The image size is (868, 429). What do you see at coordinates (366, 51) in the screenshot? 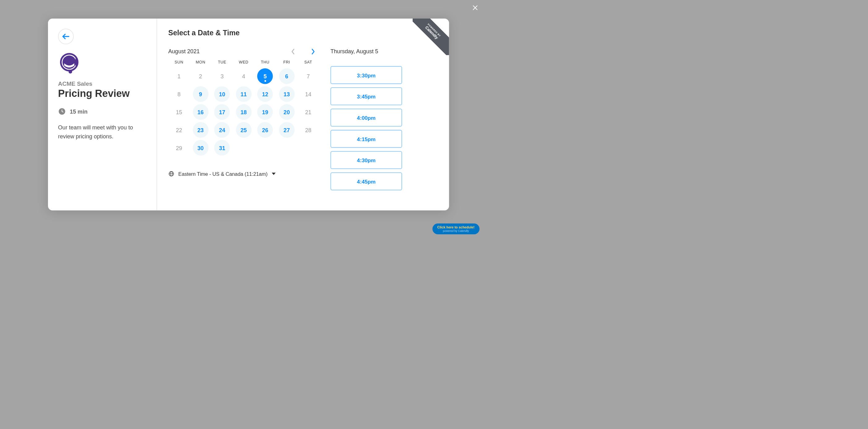
I see `selected-date-label: Thursday, August 5` at bounding box center [366, 51].